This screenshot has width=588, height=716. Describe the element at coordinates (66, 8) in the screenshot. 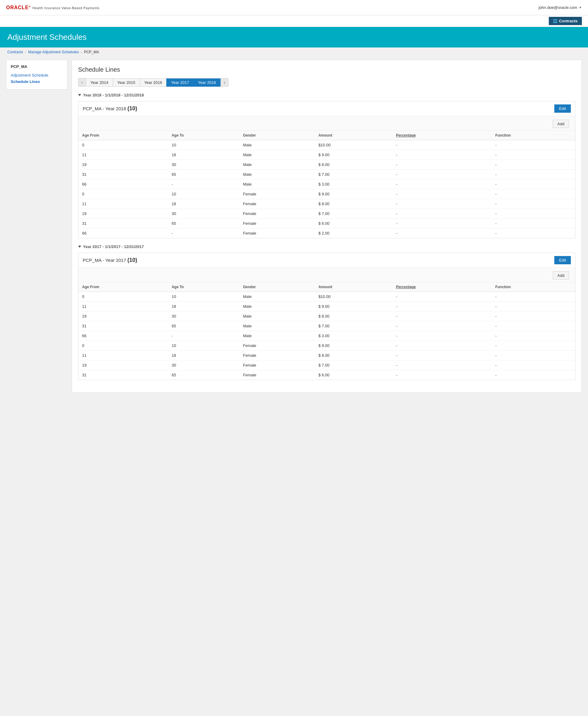

I see `app-subtitle-nav: Health Insurance Value-Based Payments` at that location.